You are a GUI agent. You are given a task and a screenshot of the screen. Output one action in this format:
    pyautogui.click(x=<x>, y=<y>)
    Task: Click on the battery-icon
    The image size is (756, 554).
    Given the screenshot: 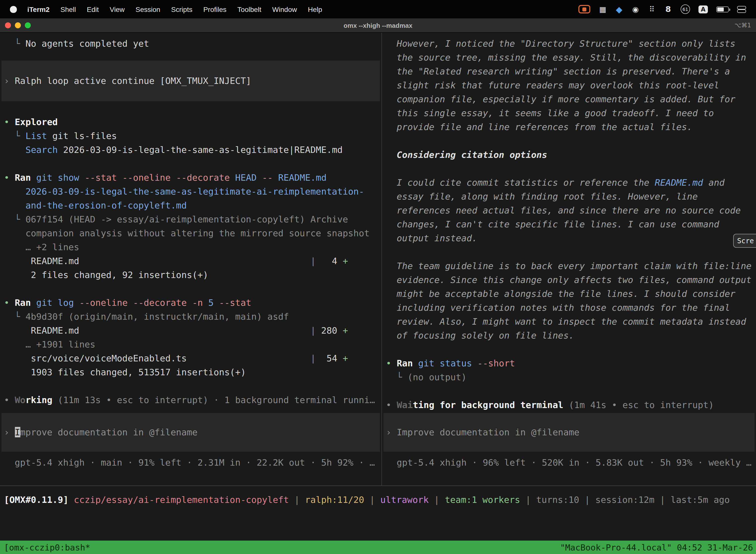 What is the action you would take?
    pyautogui.click(x=722, y=9)
    